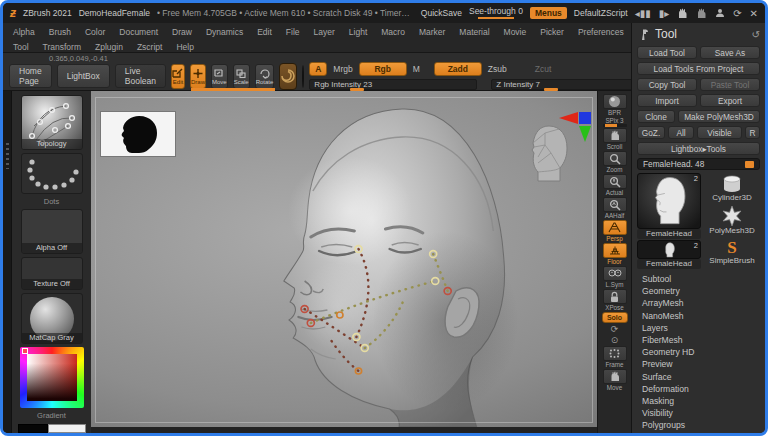 The height and width of the screenshot is (436, 768). I want to click on color-picker, so click(52, 378).